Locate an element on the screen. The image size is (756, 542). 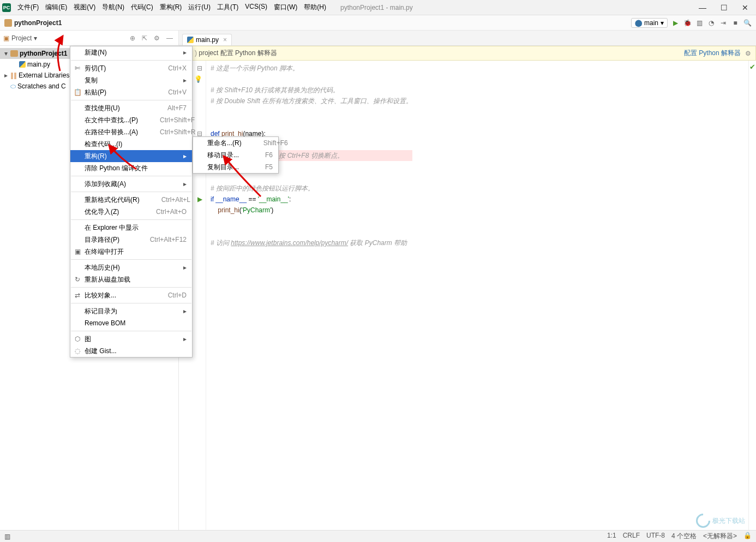
search-icon: 🔍 is located at coordinates (747, 23).